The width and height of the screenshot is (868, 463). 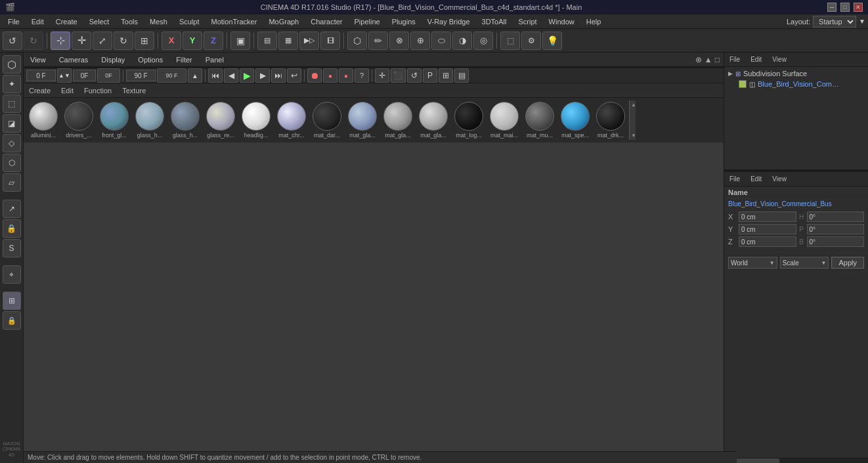 I want to click on mat-menu-texture: Texture, so click(x=134, y=91).